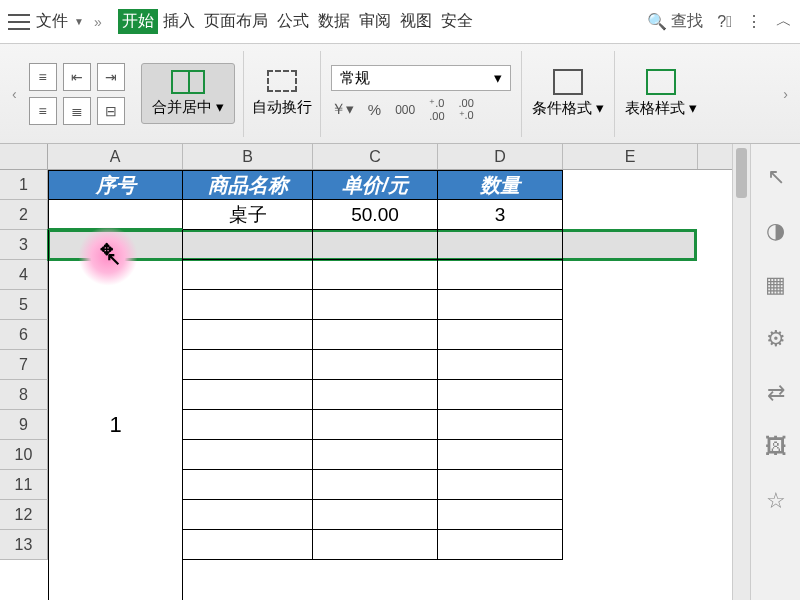 This screenshot has width=800, height=600. Describe the element at coordinates (116, 156) in the screenshot. I see `col-A: A` at that location.